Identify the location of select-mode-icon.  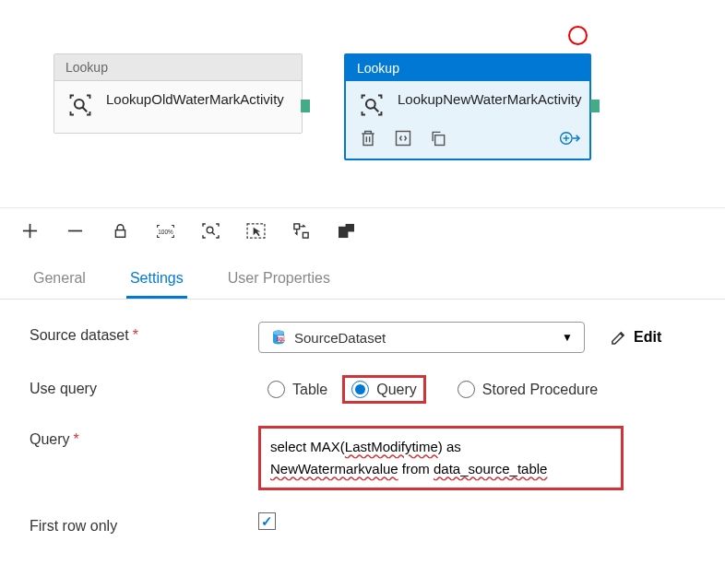
(256, 230).